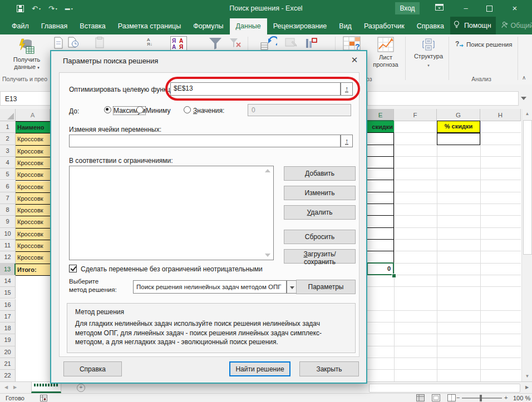  Describe the element at coordinates (108, 110) in the screenshot. I see `radio-max` at that location.